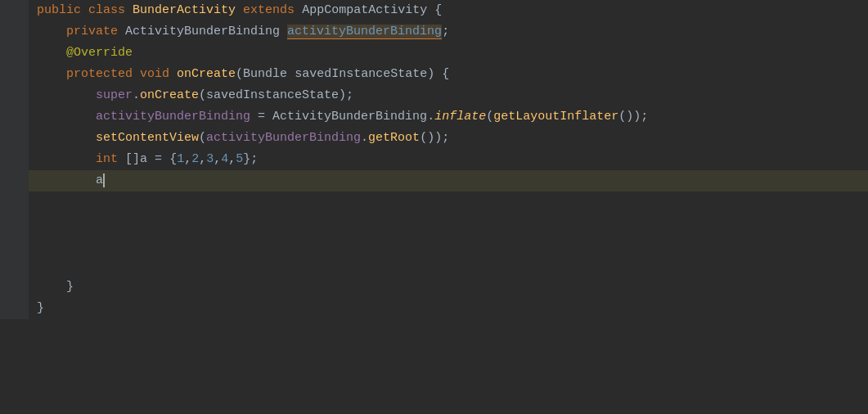 The image size is (868, 414). I want to click on code-line: int []a = {1,2,3,4,5};, so click(434, 160).